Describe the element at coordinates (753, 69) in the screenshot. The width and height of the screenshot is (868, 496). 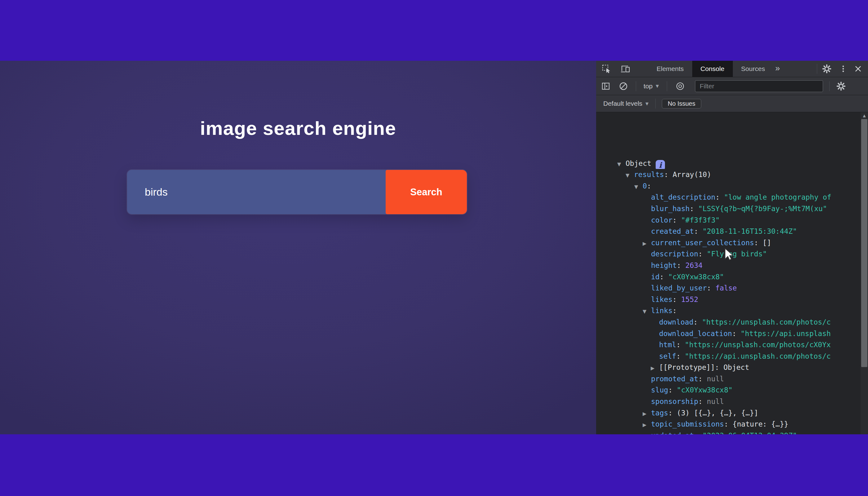
I see `tab-sources: Sources` at that location.